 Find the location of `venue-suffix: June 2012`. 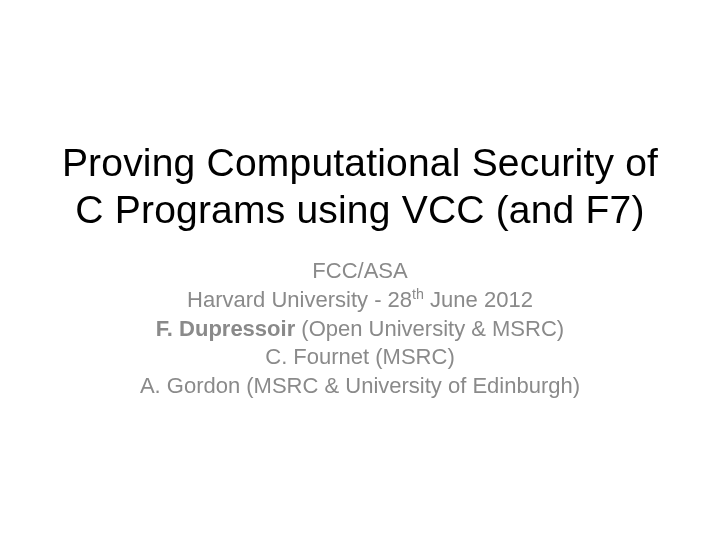

venue-suffix: June 2012 is located at coordinates (478, 300).